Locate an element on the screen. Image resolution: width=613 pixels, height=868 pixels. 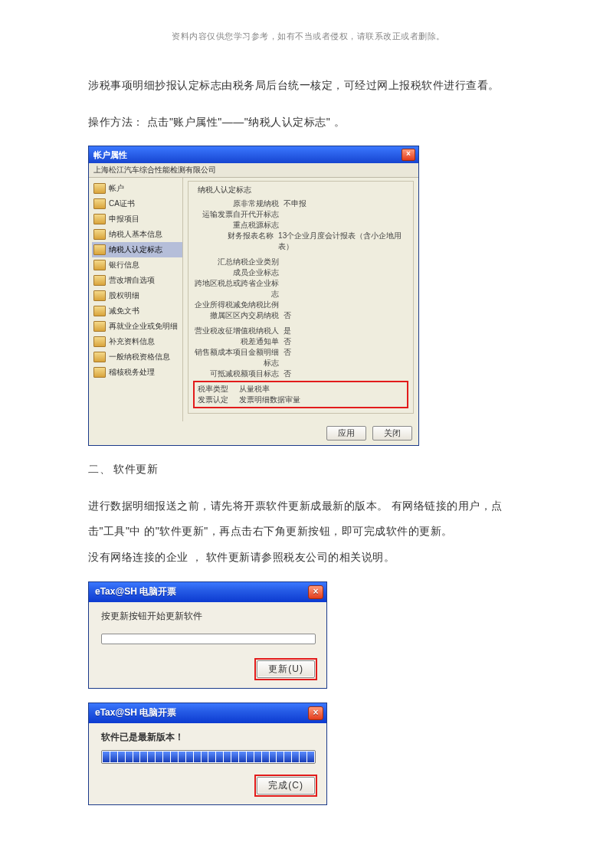
sidebar-item: CA证书 is located at coordinates (137, 204).